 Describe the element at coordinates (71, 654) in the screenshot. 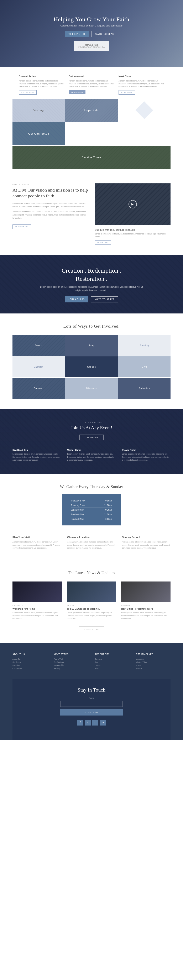

I see `footer-col-title: Next Steps` at that location.